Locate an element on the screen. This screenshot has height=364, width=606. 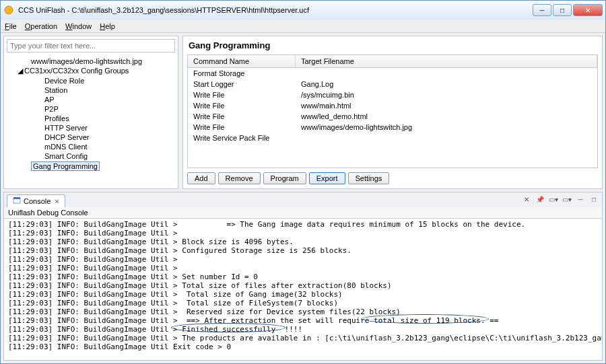
tree-group: ◢CC31xx/CC32xx Config Groups is located at coordinates (92, 71).